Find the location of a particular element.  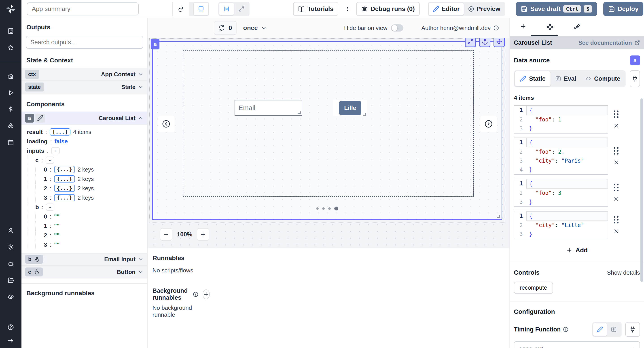

tree-expand-chip: {...} is located at coordinates (64, 188).